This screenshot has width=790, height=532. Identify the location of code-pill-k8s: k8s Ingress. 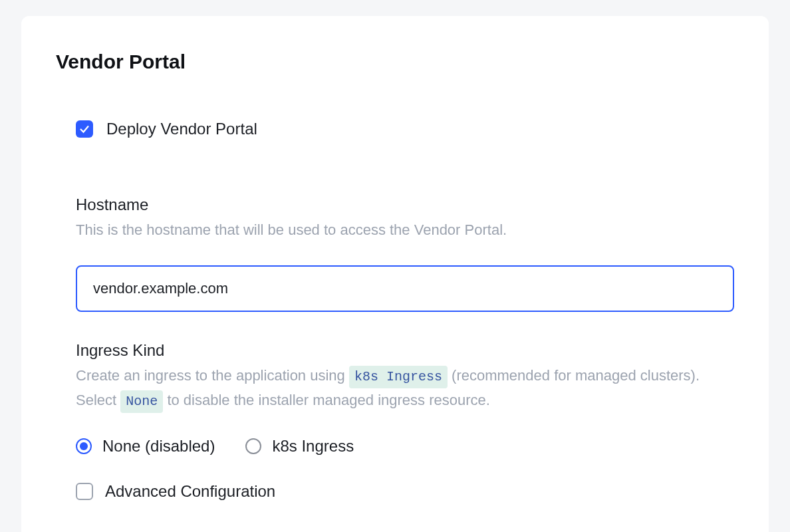
(398, 377).